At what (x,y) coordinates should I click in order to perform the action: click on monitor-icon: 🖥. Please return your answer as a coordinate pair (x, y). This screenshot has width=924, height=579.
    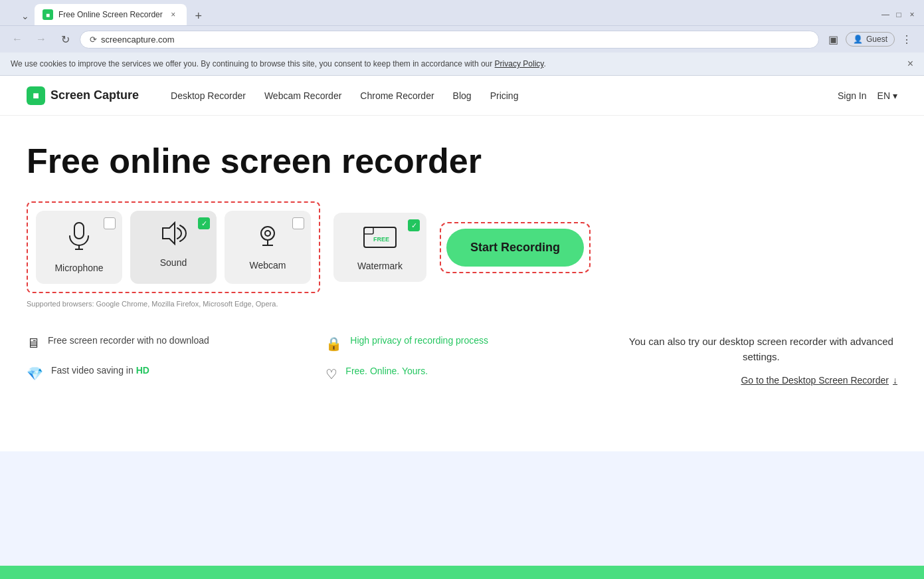
    Looking at the image, I should click on (33, 343).